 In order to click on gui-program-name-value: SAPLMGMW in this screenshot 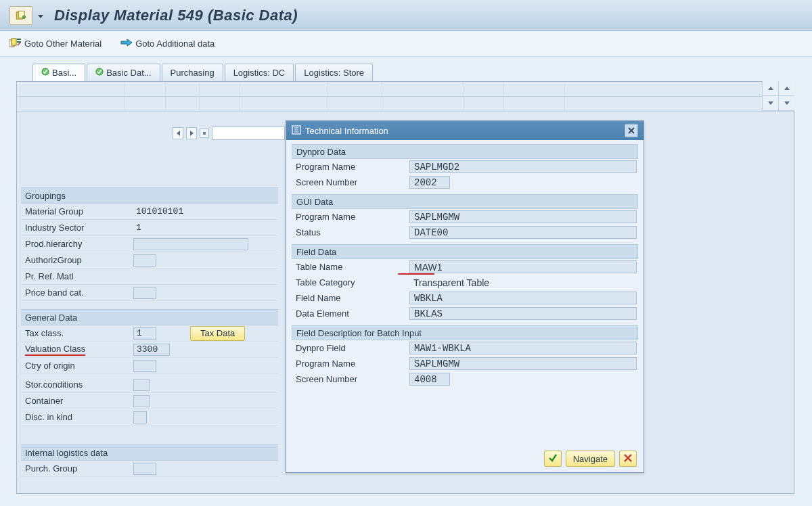, I will do `click(523, 216)`.